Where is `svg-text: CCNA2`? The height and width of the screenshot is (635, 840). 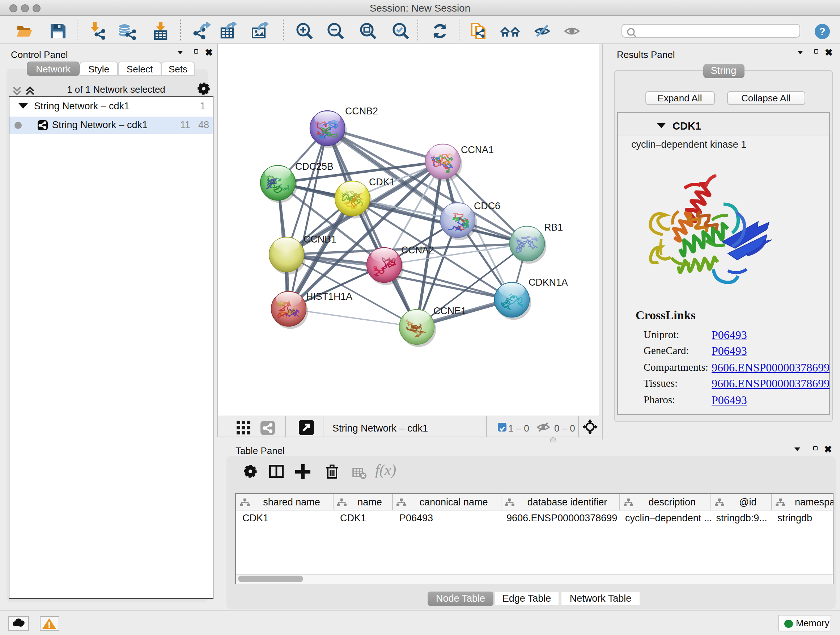
svg-text: CCNA2 is located at coordinates (418, 250).